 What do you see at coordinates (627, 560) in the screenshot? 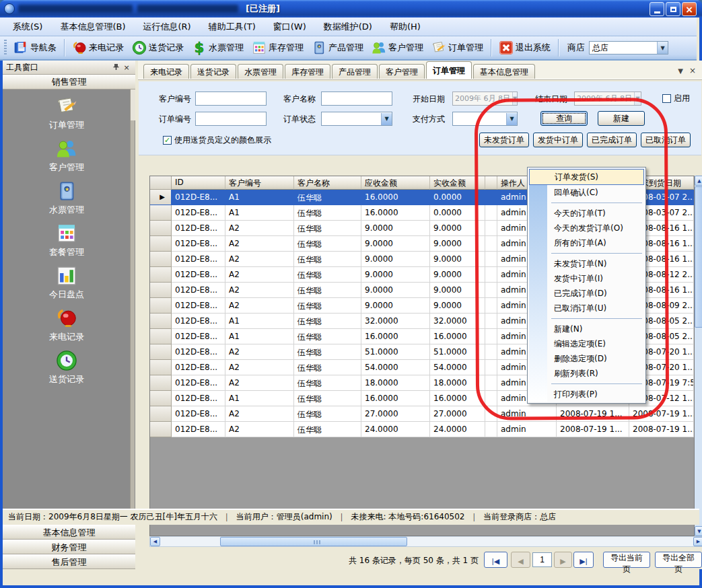
I see `export-current-page-button: 导出当前页` at bounding box center [627, 560].